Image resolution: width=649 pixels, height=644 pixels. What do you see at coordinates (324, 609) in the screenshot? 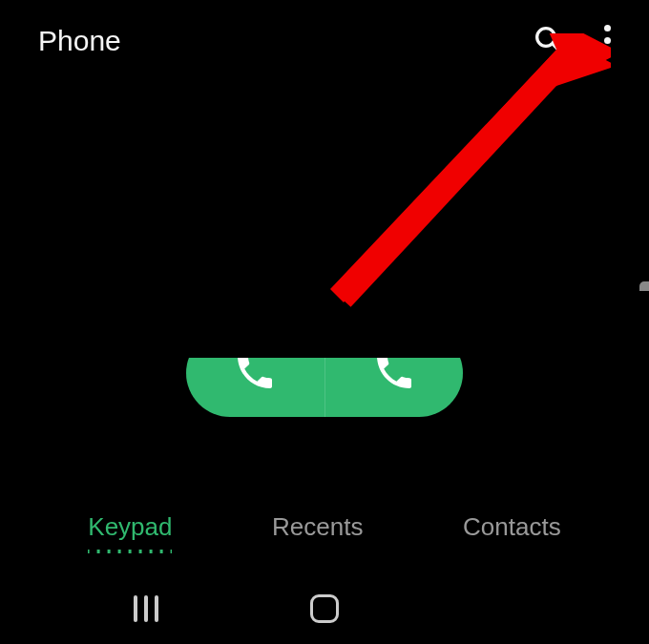
I see `system-nav-bar` at bounding box center [324, 609].